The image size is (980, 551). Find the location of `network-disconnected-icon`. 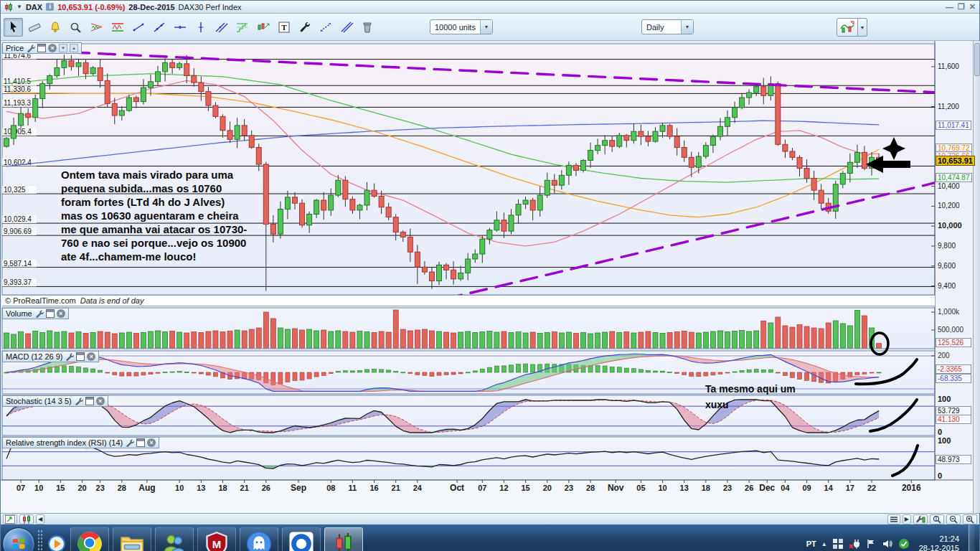

network-disconnected-icon is located at coordinates (854, 544).